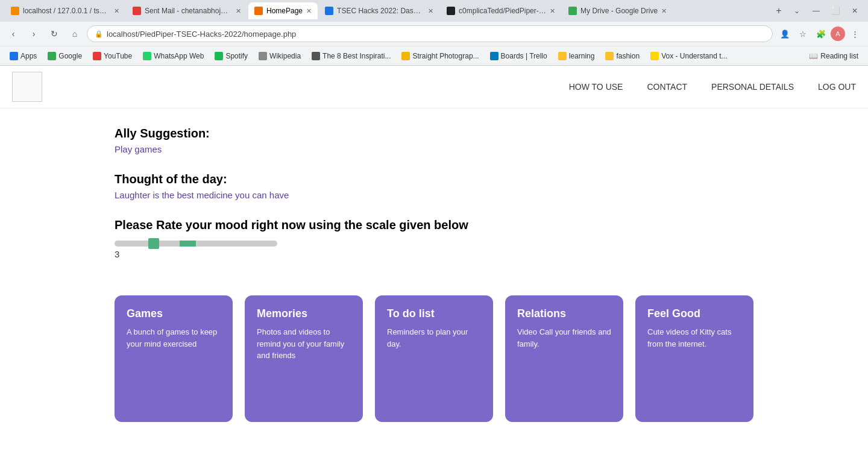  What do you see at coordinates (29, 56) in the screenshot?
I see `bookmark-label-b1: Apps` at bounding box center [29, 56].